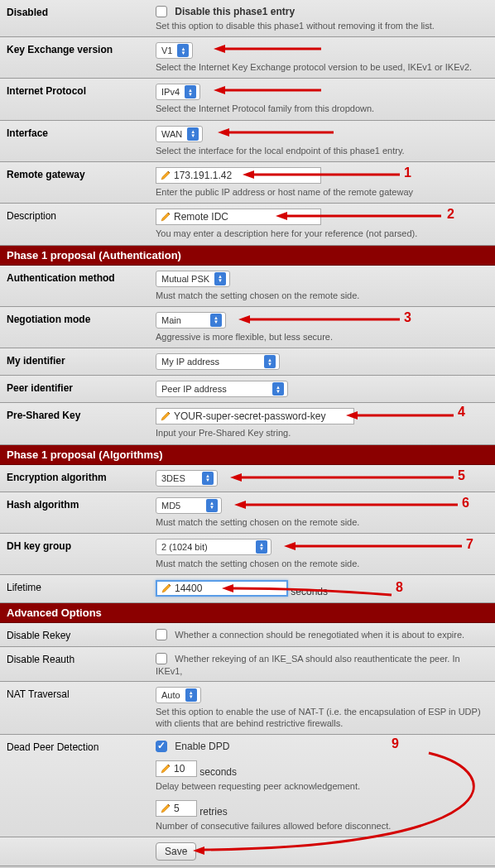 This screenshot has width=495, height=868. I want to click on disable-reauth-checkbox, so click(161, 659).